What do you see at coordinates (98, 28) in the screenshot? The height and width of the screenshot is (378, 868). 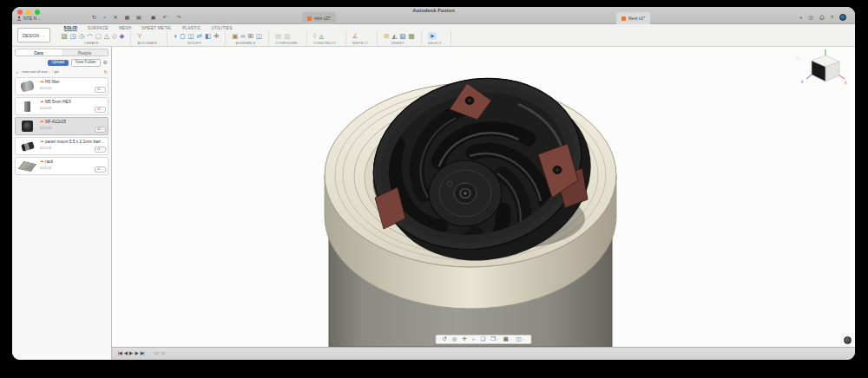 I see `ribbon-tab: SURFACE` at bounding box center [98, 28].